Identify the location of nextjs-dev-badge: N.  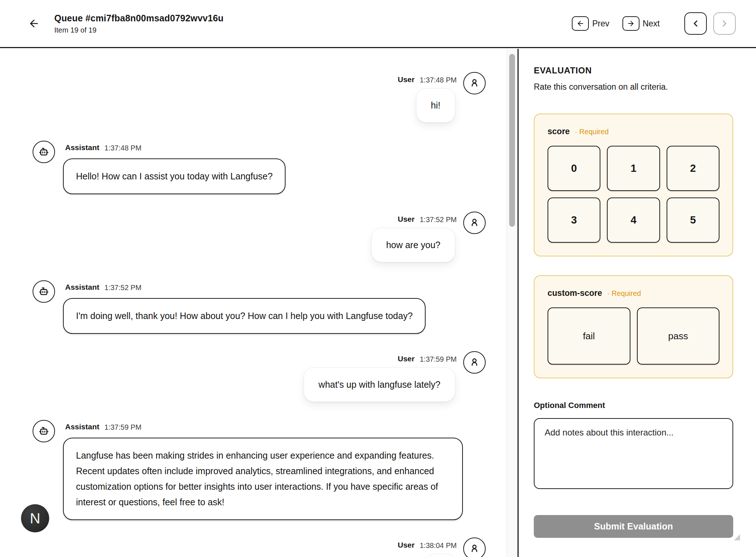
(35, 518).